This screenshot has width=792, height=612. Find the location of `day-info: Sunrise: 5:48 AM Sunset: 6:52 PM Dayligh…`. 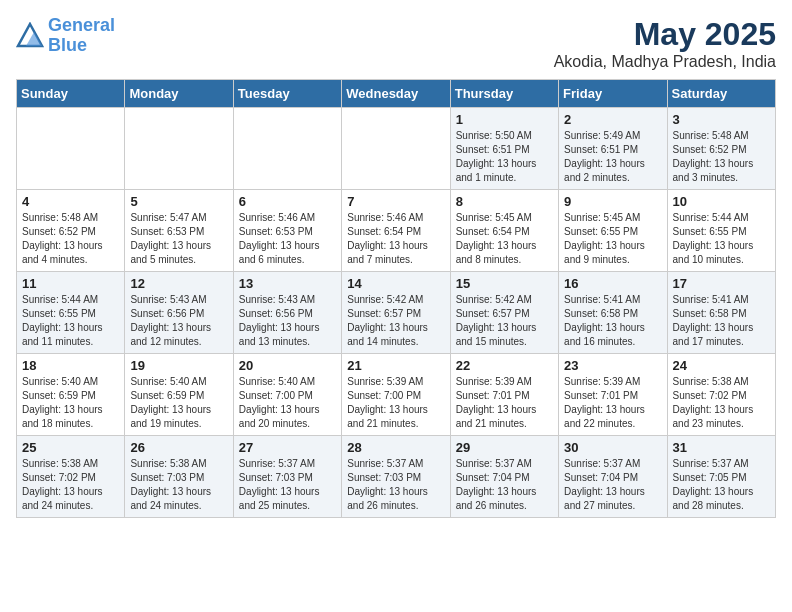

day-info: Sunrise: 5:48 AM Sunset: 6:52 PM Dayligh… is located at coordinates (70, 239).